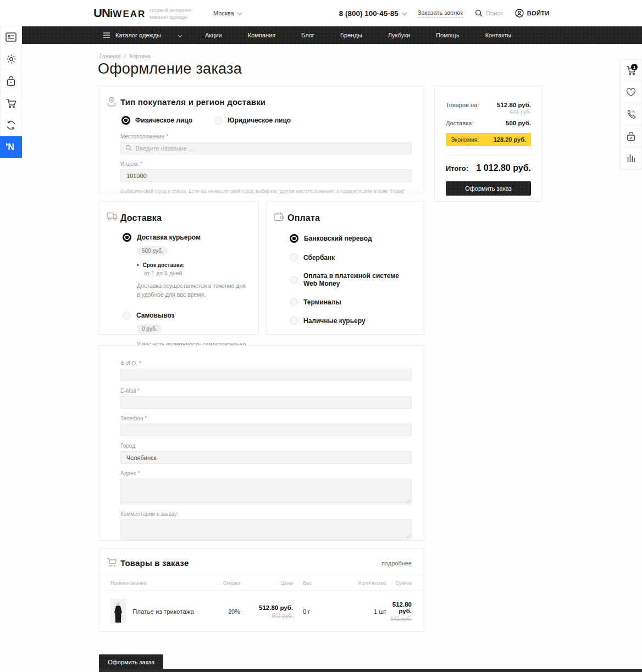  I want to click on breadcrumb: Главная / Корзина, so click(125, 56).